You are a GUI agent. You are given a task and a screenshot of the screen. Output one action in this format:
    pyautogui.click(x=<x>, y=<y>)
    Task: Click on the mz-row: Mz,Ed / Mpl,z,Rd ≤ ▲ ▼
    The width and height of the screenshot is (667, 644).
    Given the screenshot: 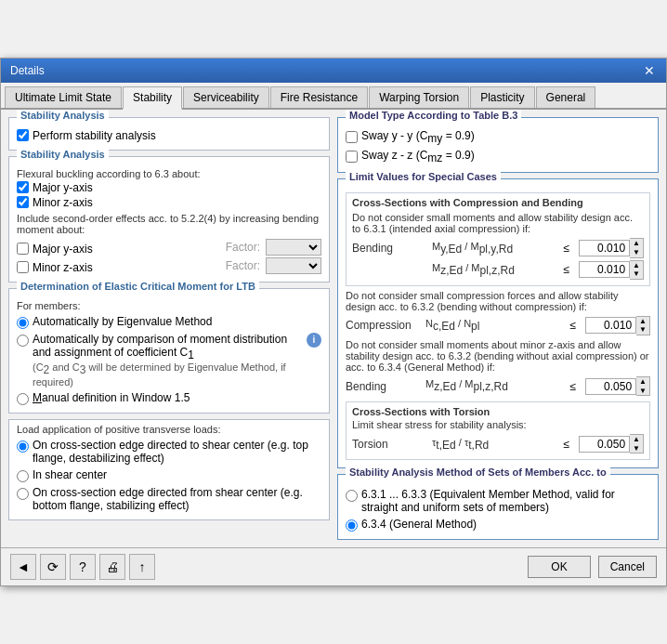 What is the action you would take?
    pyautogui.click(x=498, y=269)
    